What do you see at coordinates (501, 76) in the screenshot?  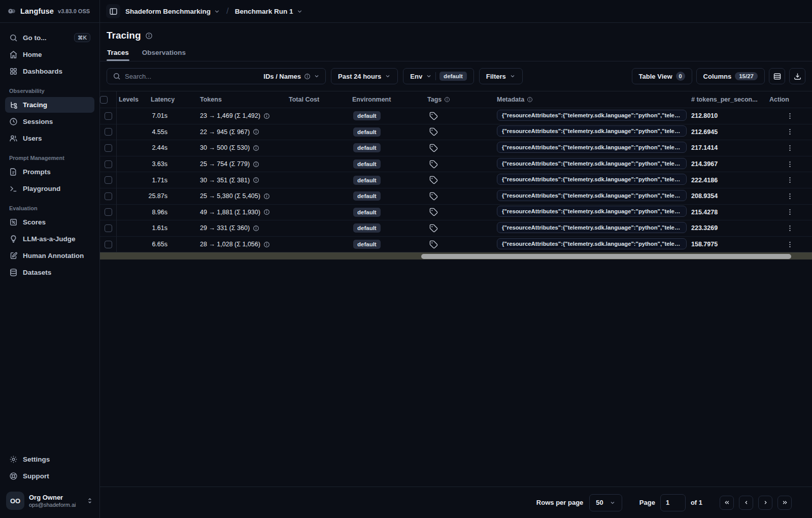 I see `filters-dropdown: Filters` at bounding box center [501, 76].